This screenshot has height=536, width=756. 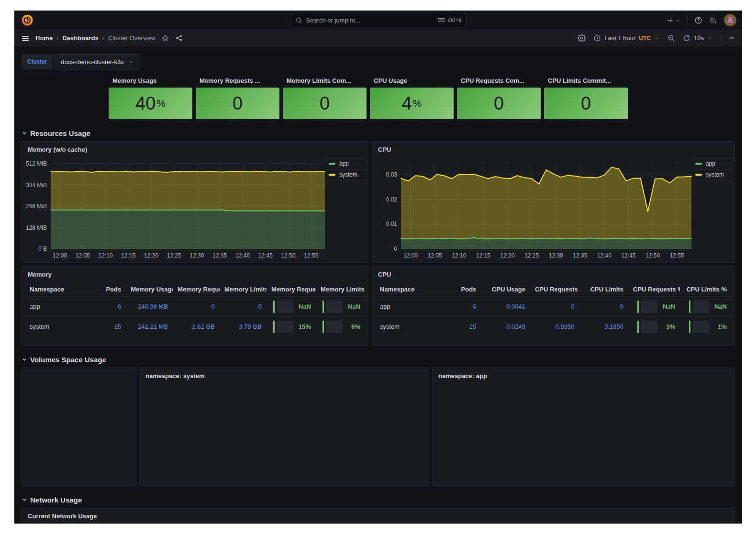 What do you see at coordinates (97, 62) in the screenshot?
I see `cluster-variable-dropdown: docs-demo-cluster-k3s` at bounding box center [97, 62].